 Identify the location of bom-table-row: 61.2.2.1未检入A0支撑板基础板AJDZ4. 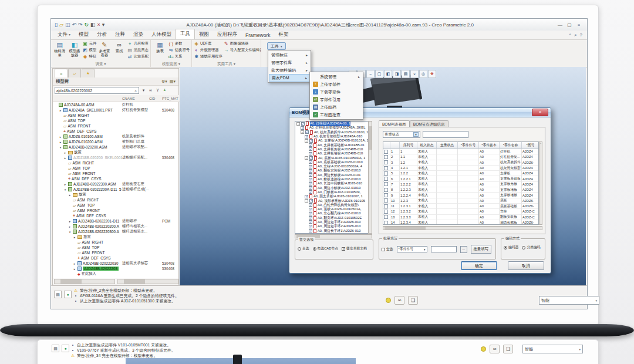
(461, 178).